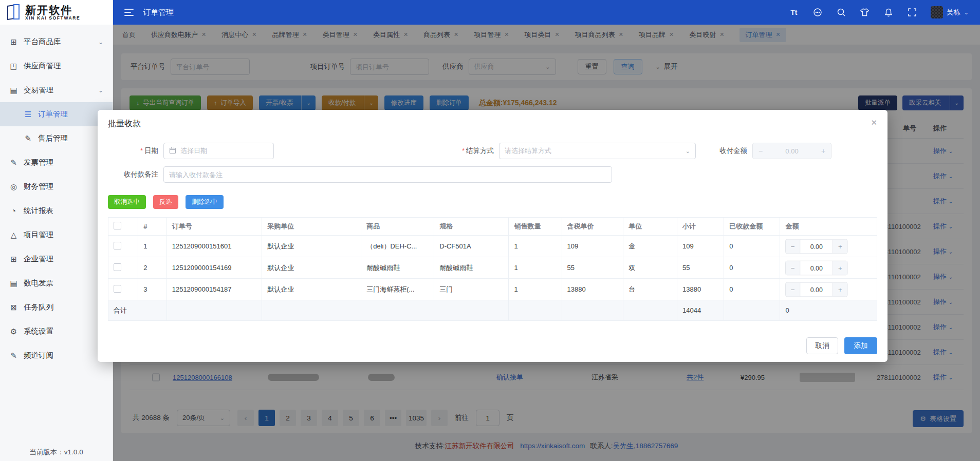 Image resolution: width=980 pixels, height=461 pixels. What do you see at coordinates (937, 12) in the screenshot?
I see `avatar` at bounding box center [937, 12].